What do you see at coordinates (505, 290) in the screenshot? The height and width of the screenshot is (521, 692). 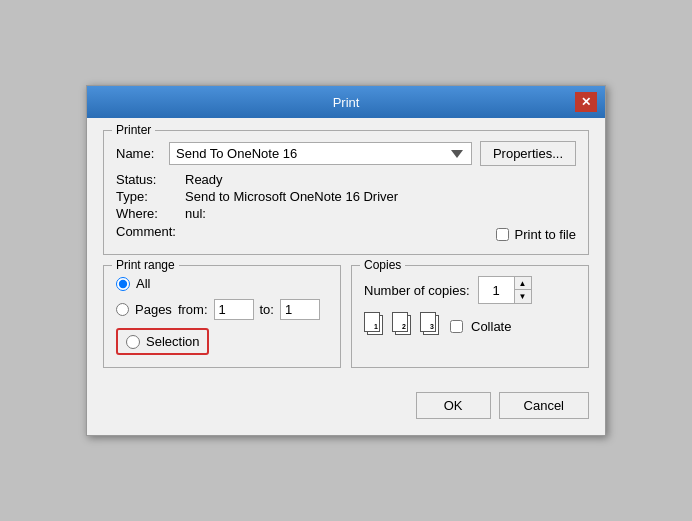 I see `copies-spinner: ▲ ▼` at bounding box center [505, 290].